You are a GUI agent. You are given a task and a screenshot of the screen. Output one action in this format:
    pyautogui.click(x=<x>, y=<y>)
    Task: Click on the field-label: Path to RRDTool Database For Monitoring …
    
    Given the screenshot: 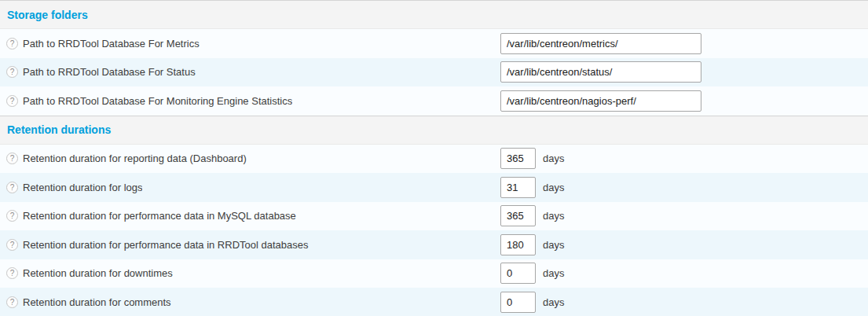 What is the action you would take?
    pyautogui.click(x=157, y=101)
    